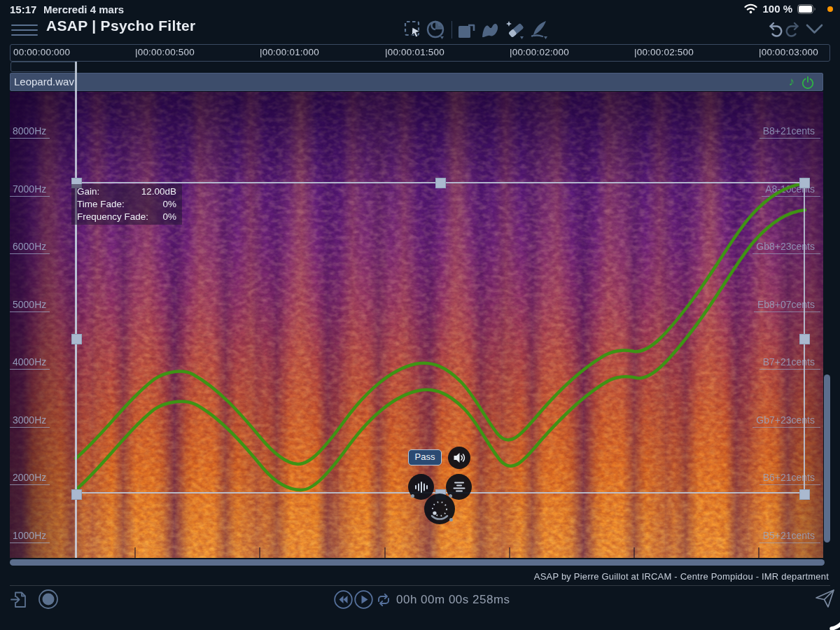  What do you see at coordinates (780, 8) in the screenshot?
I see `status-indicators: 100 %` at bounding box center [780, 8].